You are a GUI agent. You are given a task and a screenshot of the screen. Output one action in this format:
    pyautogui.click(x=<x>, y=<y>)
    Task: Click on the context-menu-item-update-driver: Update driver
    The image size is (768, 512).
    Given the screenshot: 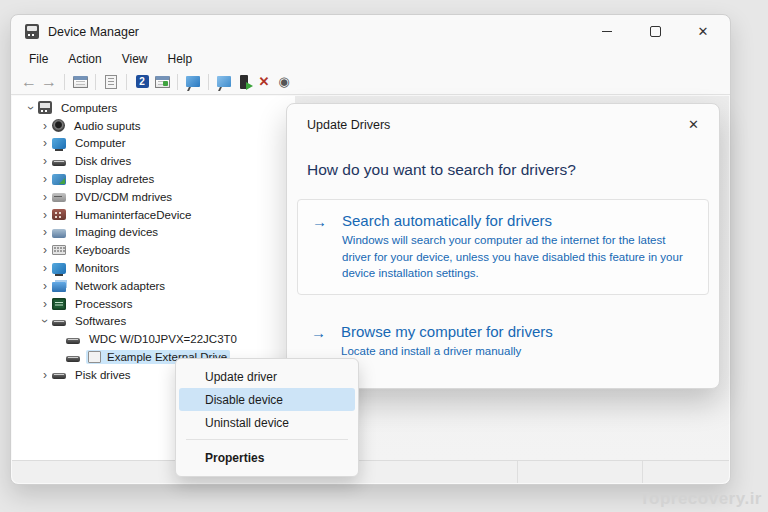 What is the action you would take?
    pyautogui.click(x=267, y=376)
    